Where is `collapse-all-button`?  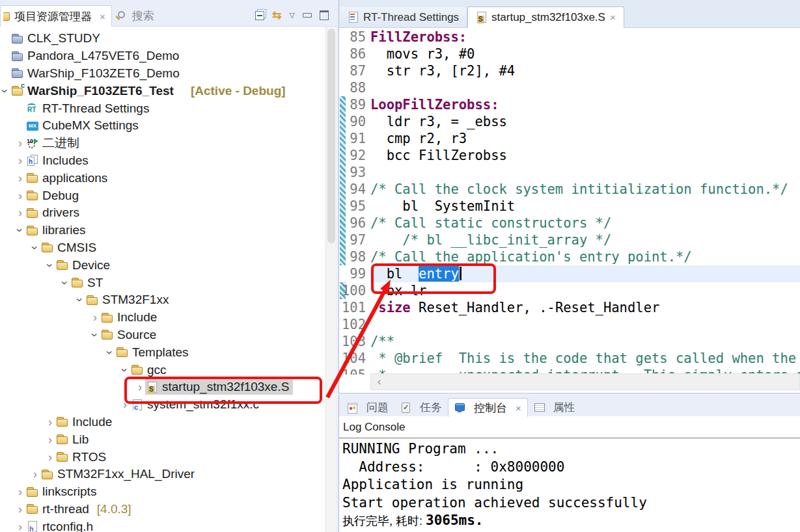
collapse-all-button is located at coordinates (260, 16).